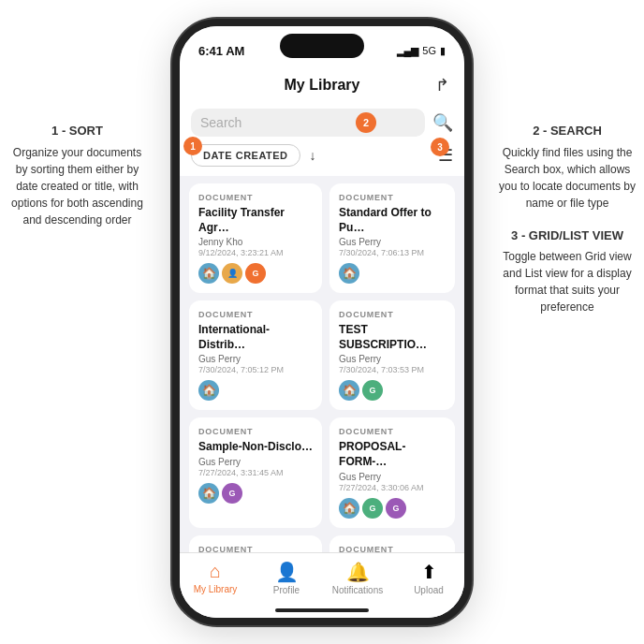 This screenshot has height=644, width=644. Describe the element at coordinates (256, 473) in the screenshot. I see `doc-date: 7/27/2024, 3:31:45 AM` at that location.